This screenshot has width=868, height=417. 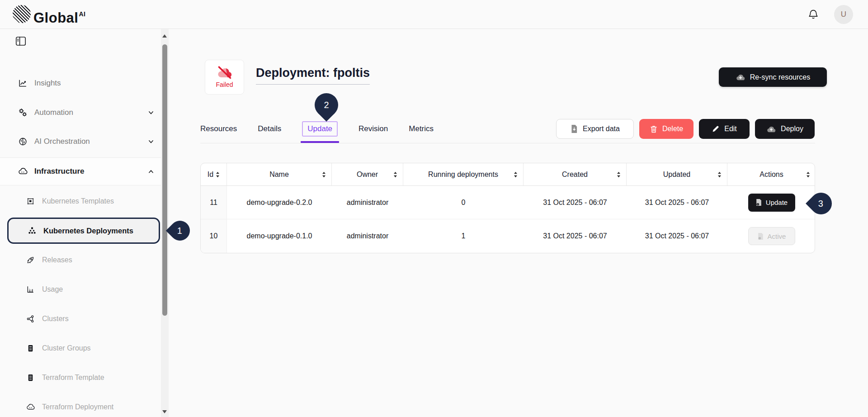 What do you see at coordinates (844, 14) in the screenshot?
I see `avatar-initial: U` at bounding box center [844, 14].